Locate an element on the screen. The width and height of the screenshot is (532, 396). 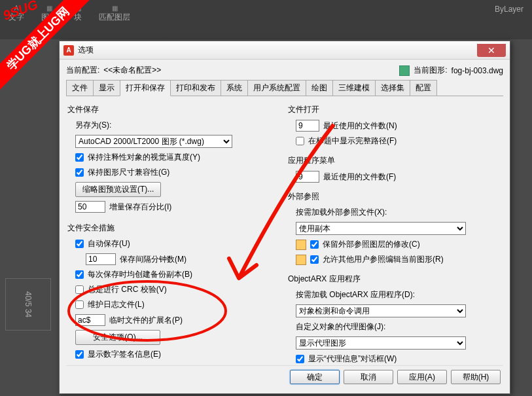
cancel-button: 取消 is located at coordinates (368, 377).